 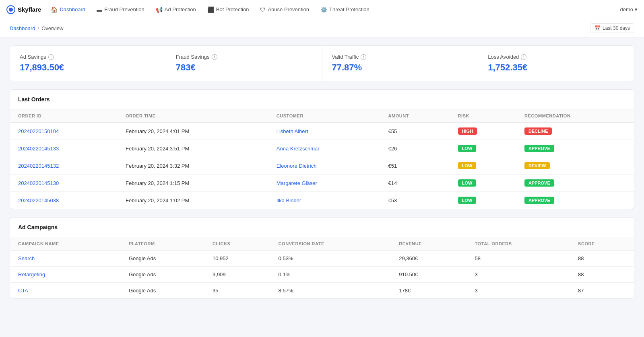 I want to click on campaign-clicks: 10,952, so click(x=237, y=259).